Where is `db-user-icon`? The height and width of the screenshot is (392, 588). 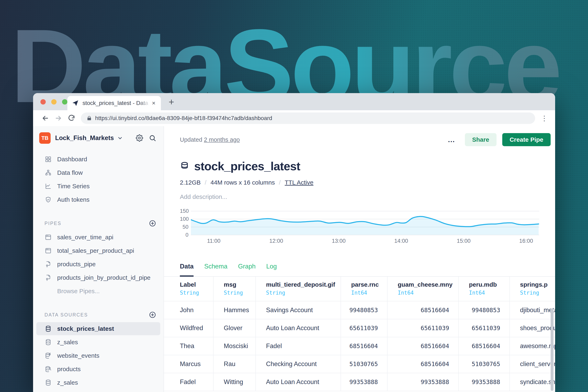 db-user-icon is located at coordinates (48, 369).